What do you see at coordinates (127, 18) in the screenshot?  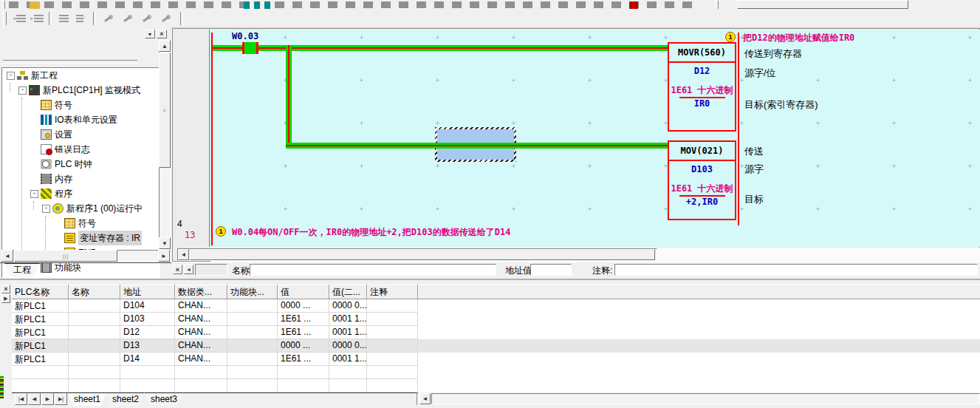 I see `force-off-button` at bounding box center [127, 18].